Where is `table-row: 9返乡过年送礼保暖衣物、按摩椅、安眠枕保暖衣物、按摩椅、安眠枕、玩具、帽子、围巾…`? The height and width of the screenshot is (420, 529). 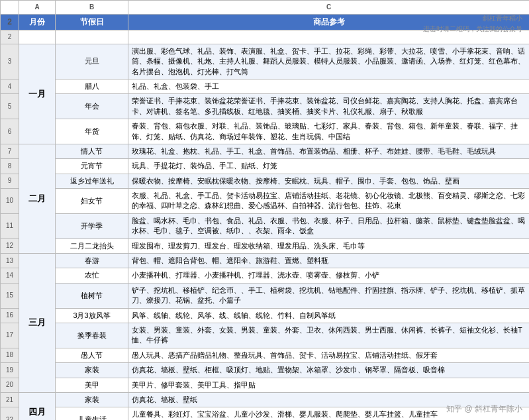 table-row: 9返乡过年送礼保暖衣物、按摩椅、安眠枕保暖衣物、按摩椅、安眠枕、玩具、帽子、围巾… is located at coordinates (265, 181).